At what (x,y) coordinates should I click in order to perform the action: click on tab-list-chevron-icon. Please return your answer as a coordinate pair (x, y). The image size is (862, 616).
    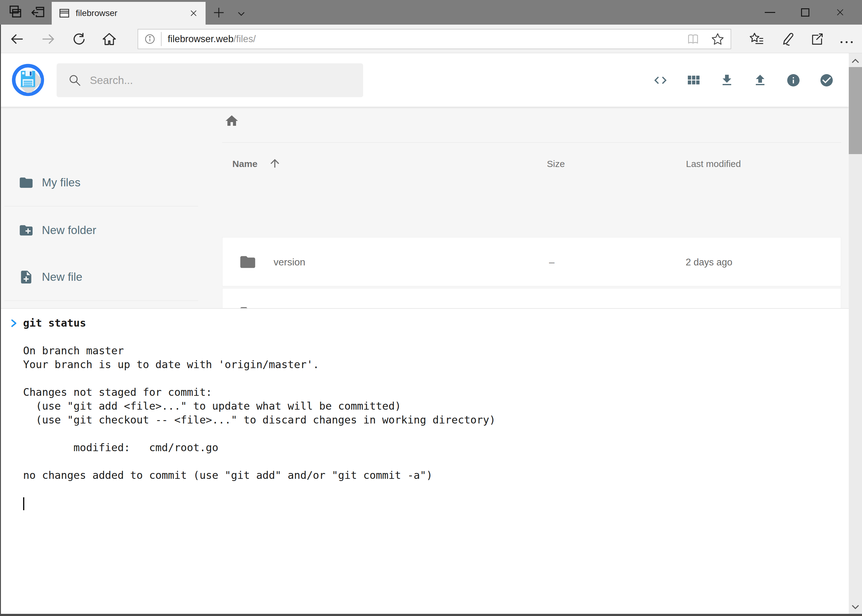
    Looking at the image, I should click on (241, 14).